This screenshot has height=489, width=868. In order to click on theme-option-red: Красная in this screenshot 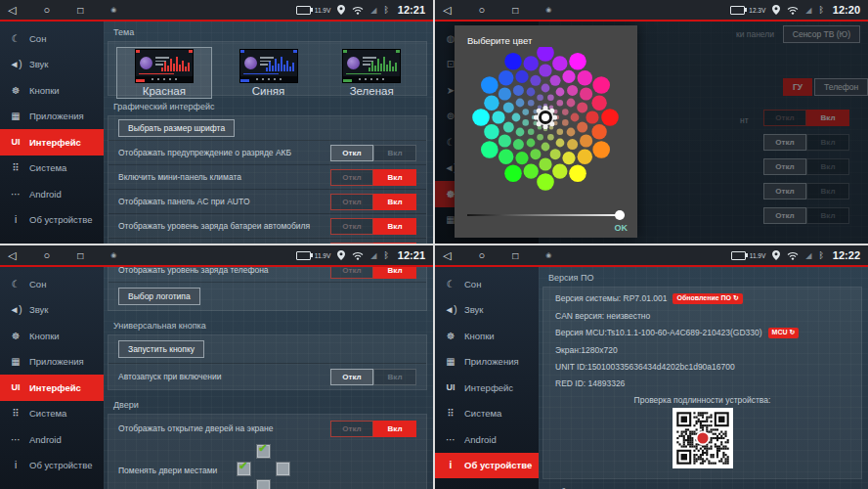, I will do `click(164, 72)`.